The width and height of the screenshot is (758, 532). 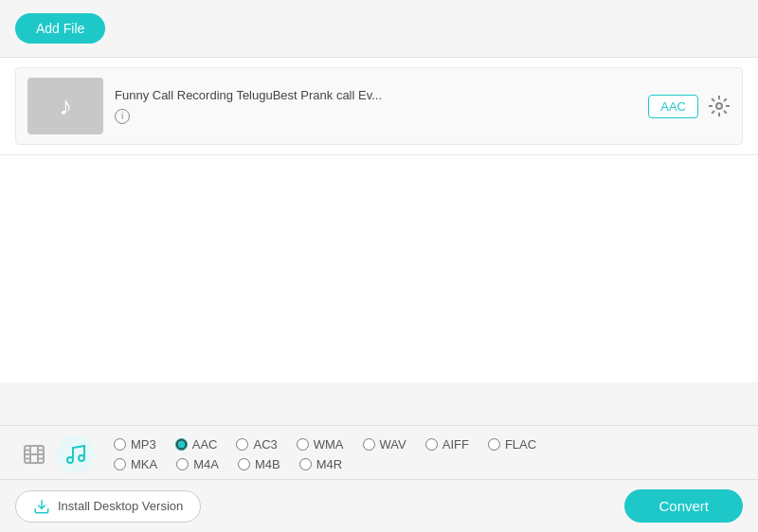 I want to click on format-radio-wma, so click(x=303, y=445).